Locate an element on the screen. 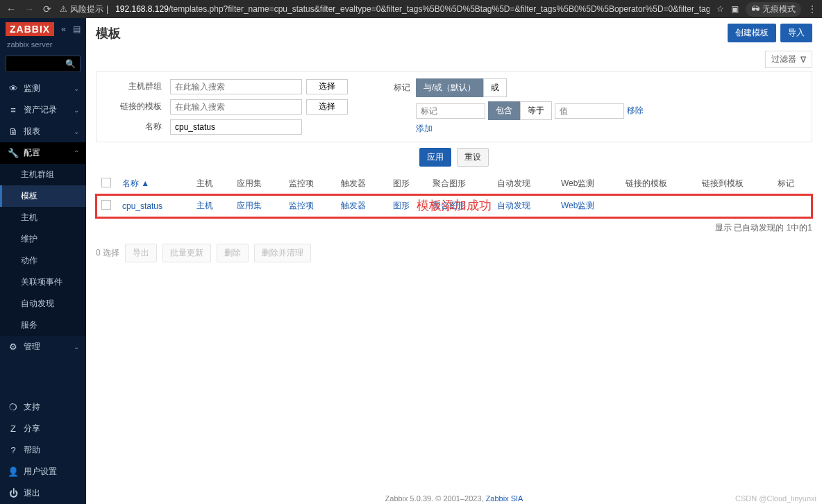 Image resolution: width=822 pixels, height=504 pixels. andor-toggle: 与/或（默认） 或 is located at coordinates (461, 87).